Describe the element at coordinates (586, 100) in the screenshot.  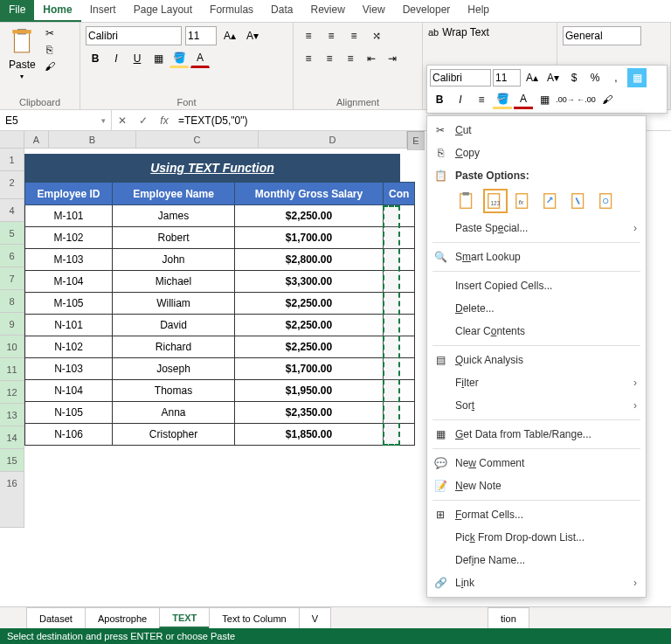
I see `mini-decrease-decimal-icon: ←.00` at that location.